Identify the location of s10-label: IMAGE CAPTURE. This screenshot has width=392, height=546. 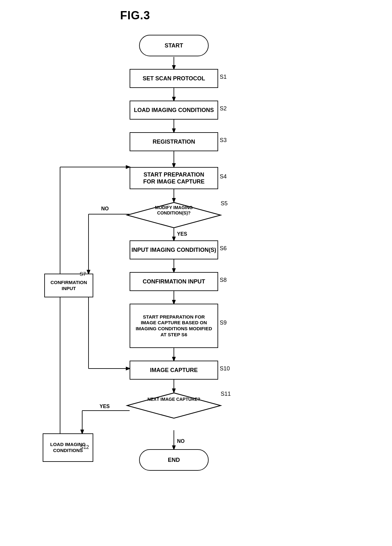
(174, 370).